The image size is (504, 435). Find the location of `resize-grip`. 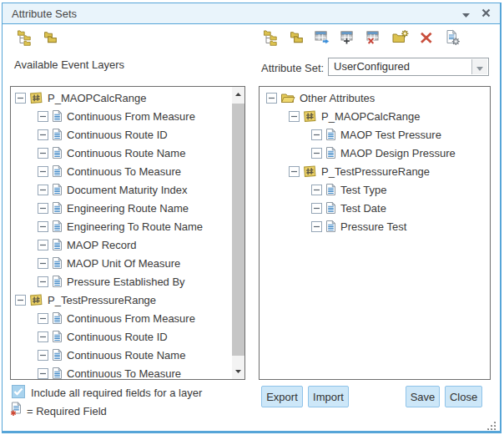

resize-grip is located at coordinates (492, 424).